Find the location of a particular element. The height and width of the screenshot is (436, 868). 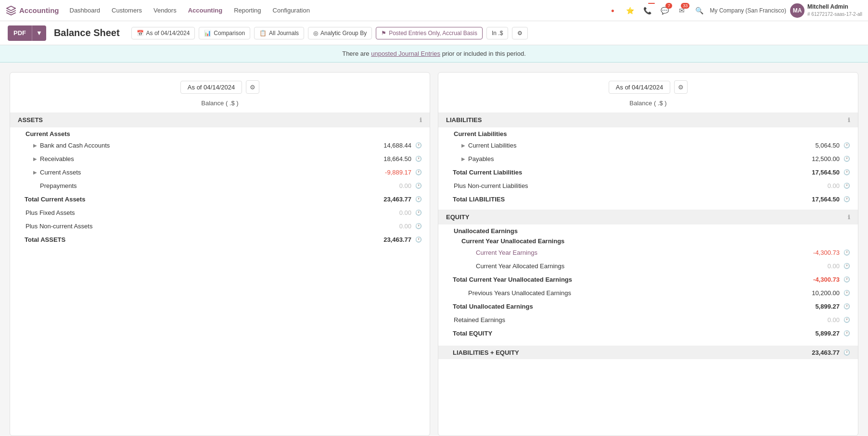

total-curr-liab-info: 🕐 is located at coordinates (847, 172).